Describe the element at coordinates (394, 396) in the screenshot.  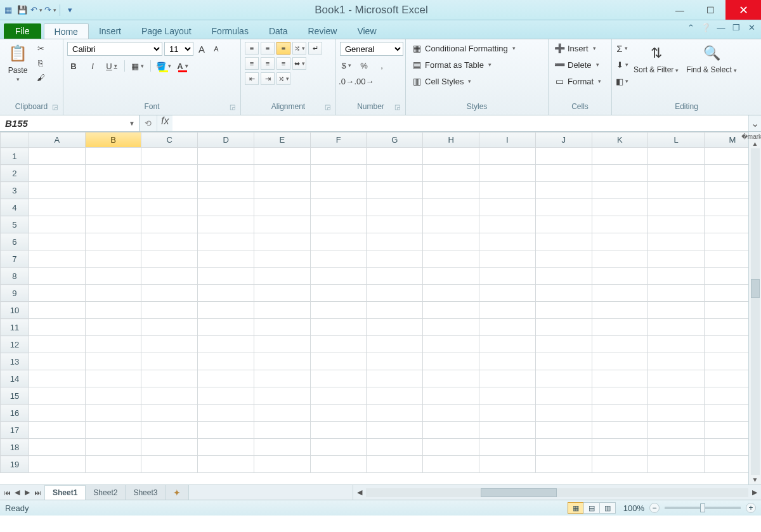
I see `cell-G15` at that location.